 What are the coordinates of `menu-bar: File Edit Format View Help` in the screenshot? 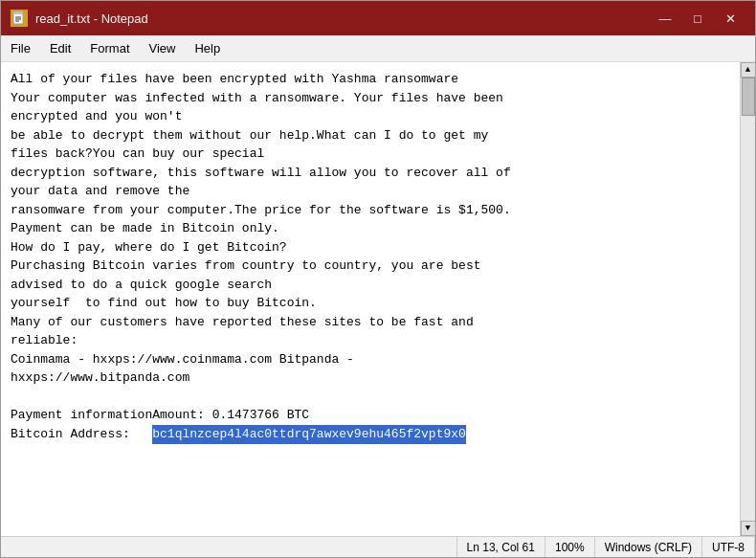 It's located at (378, 49).